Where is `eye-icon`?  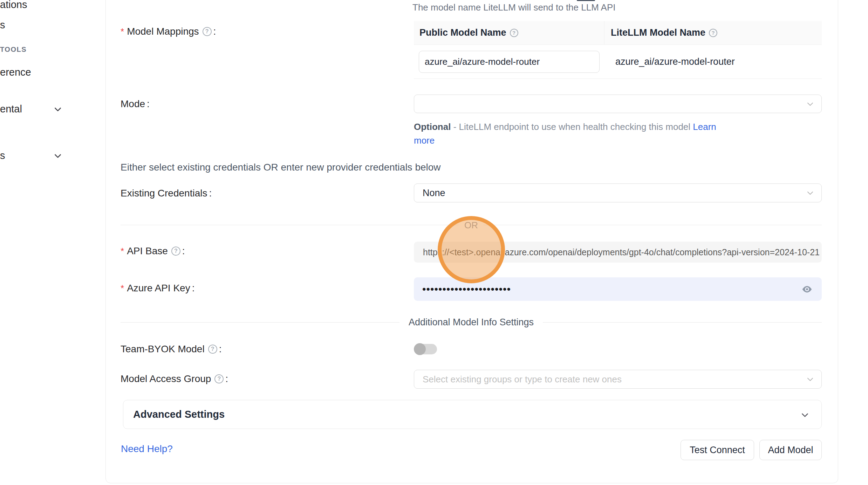 eye-icon is located at coordinates (807, 289).